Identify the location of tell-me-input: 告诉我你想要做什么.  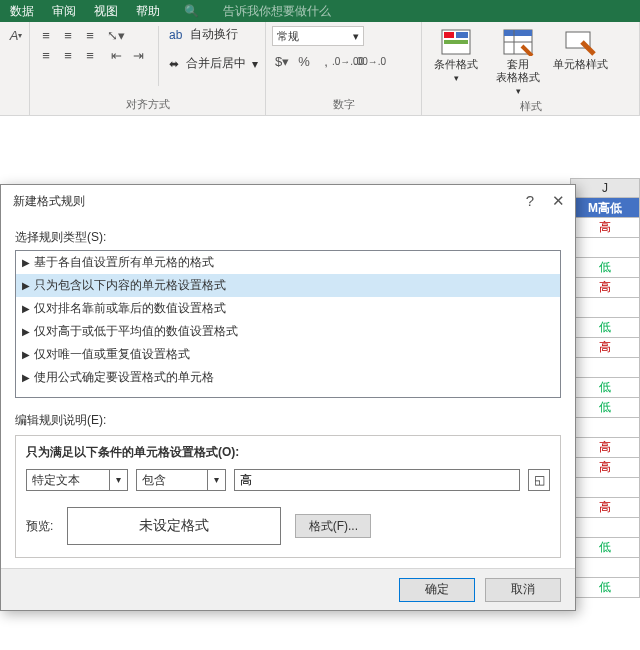
(277, 12).